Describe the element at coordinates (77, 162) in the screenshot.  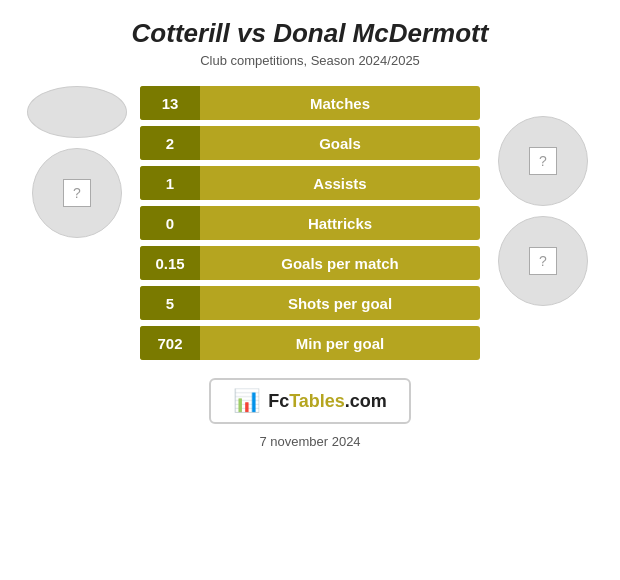
I see `left-avatars: ?` at that location.